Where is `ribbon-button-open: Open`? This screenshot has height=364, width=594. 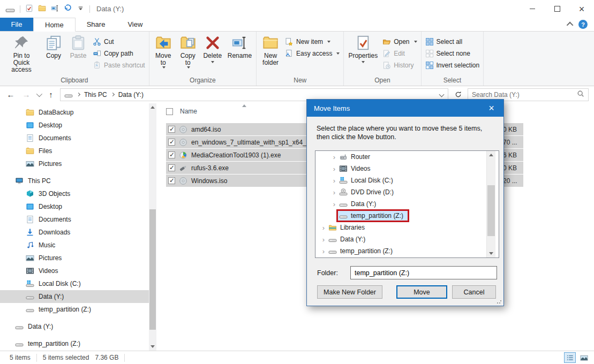 ribbon-button-open: Open is located at coordinates (400, 42).